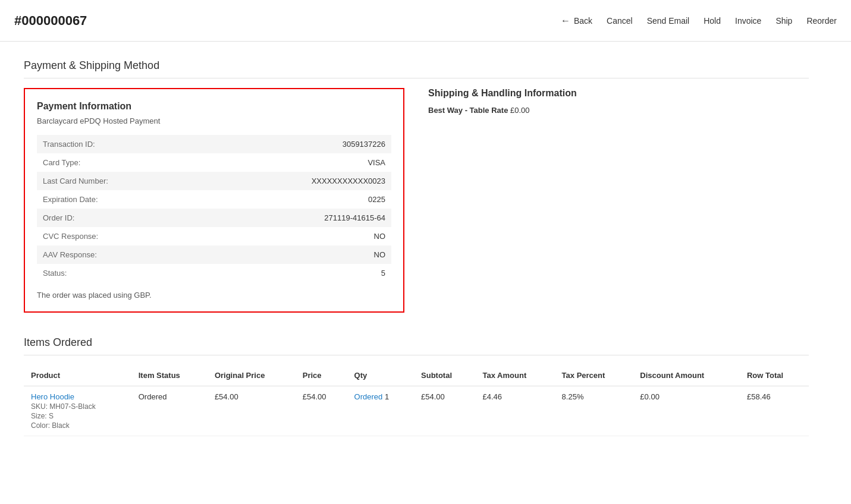 The width and height of the screenshot is (851, 504). Describe the element at coordinates (252, 411) in the screenshot. I see `cell-original-price: £54.00` at that location.